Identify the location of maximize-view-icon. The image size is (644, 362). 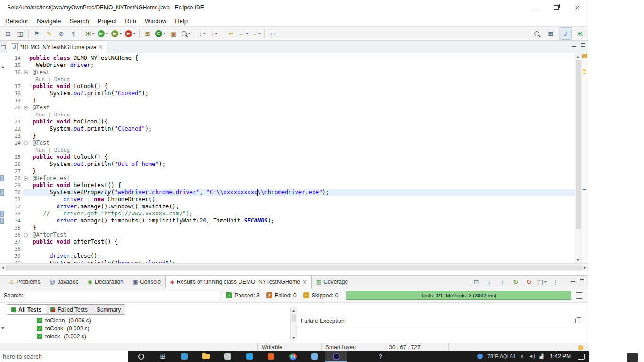
(582, 280).